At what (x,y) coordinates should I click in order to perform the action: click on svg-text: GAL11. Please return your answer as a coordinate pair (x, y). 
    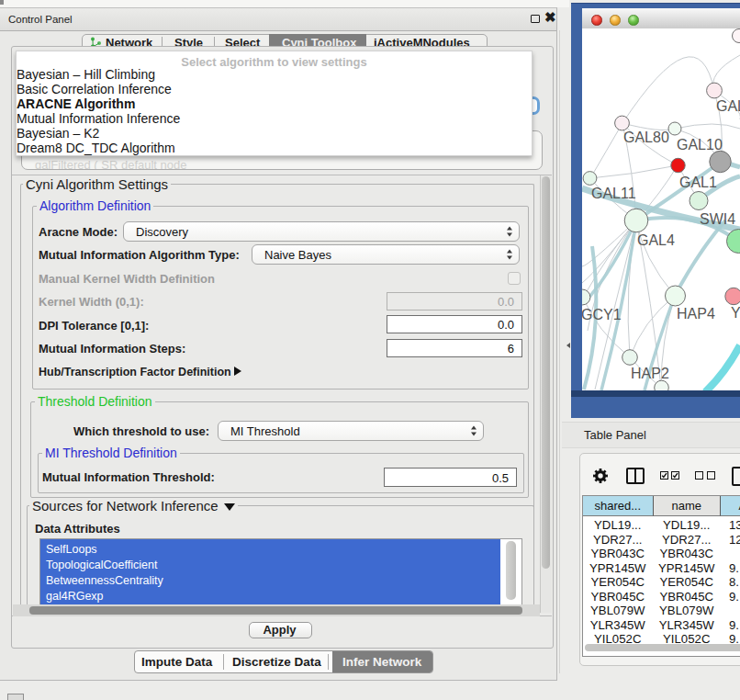
    Looking at the image, I should click on (613, 193).